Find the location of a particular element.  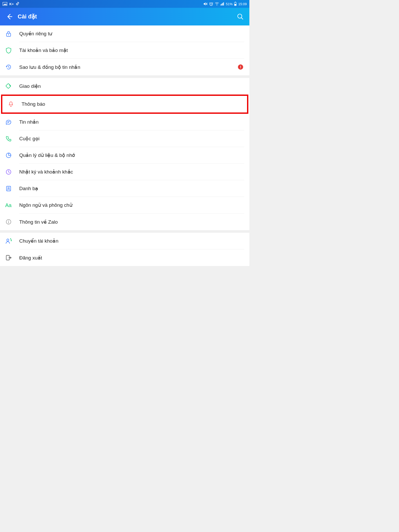

brush-icon is located at coordinates (10, 86).